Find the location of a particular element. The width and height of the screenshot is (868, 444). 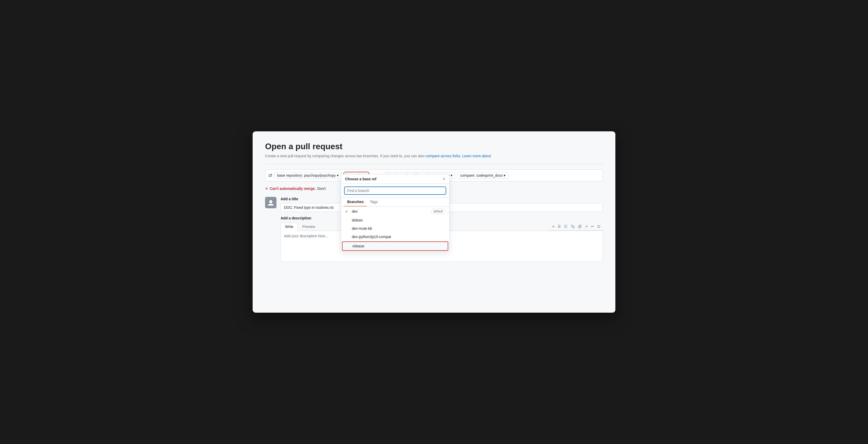

preview-toggle-icon: ⊡ is located at coordinates (599, 226).